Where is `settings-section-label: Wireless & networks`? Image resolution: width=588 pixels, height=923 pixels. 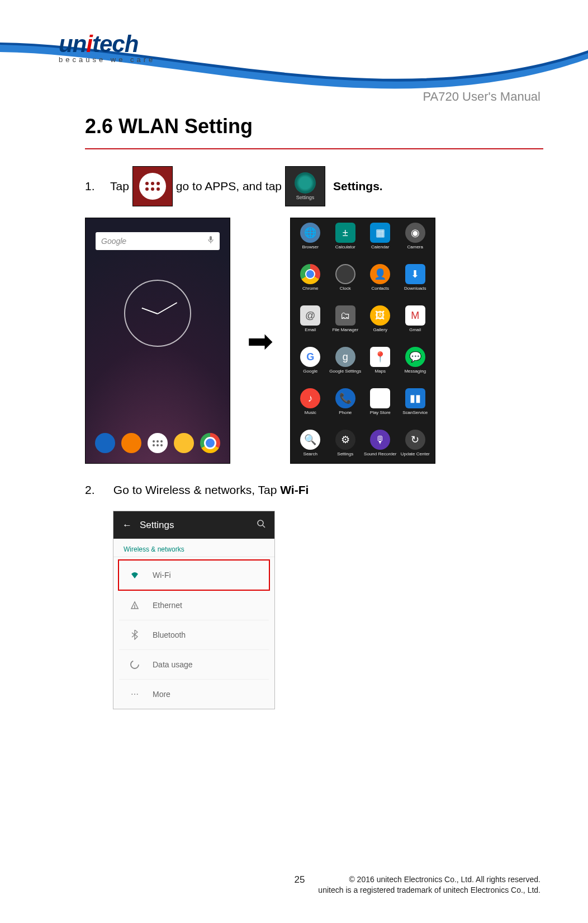
settings-section-label: Wireless & networks is located at coordinates (194, 548).